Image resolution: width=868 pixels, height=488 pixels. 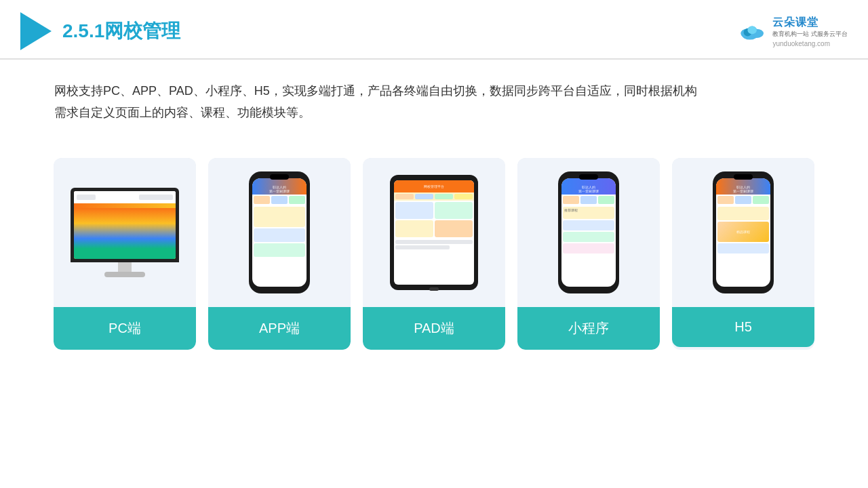 I want to click on card-pad-label: PAD端, so click(x=434, y=328).